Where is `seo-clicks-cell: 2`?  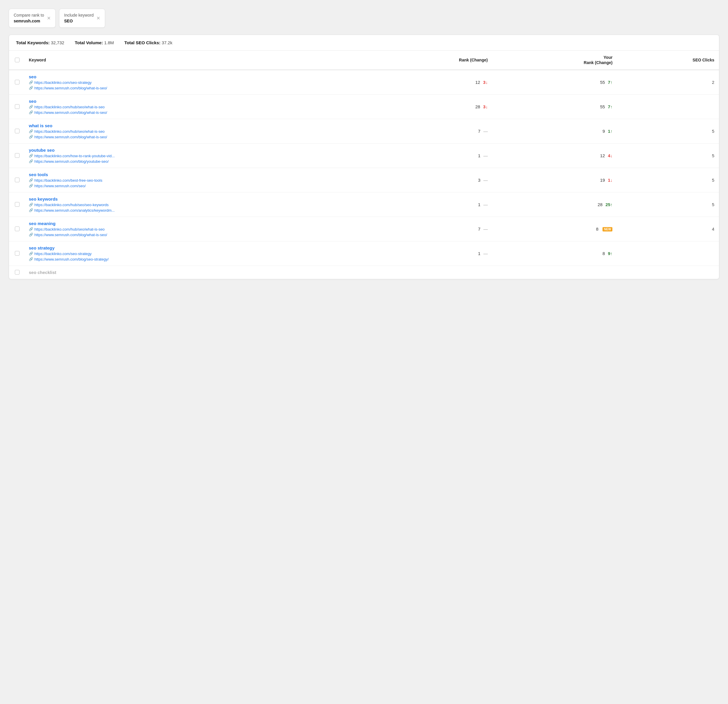
seo-clicks-cell: 2 is located at coordinates (668, 82).